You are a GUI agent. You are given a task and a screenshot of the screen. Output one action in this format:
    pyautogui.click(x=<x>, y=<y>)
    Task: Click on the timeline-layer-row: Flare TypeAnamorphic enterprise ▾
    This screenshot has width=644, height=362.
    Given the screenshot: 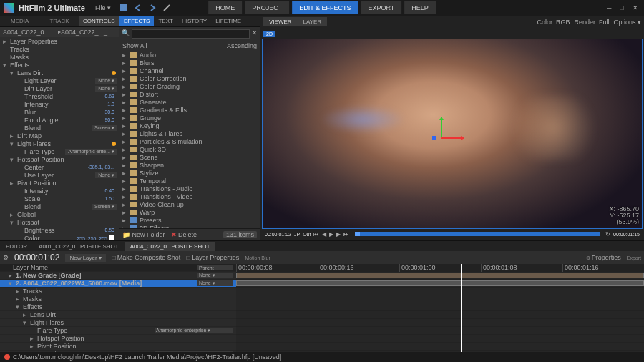 What is the action you would take?
    pyautogui.click(x=118, y=331)
    